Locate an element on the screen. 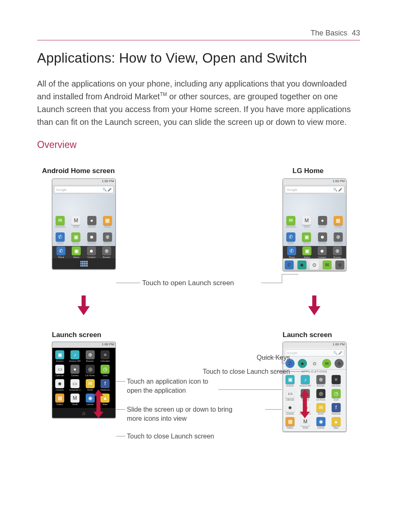 This screenshot has width=393, height=532. lg-quick-keys: ✆☻⊙✉⊕ is located at coordinates (315, 363).